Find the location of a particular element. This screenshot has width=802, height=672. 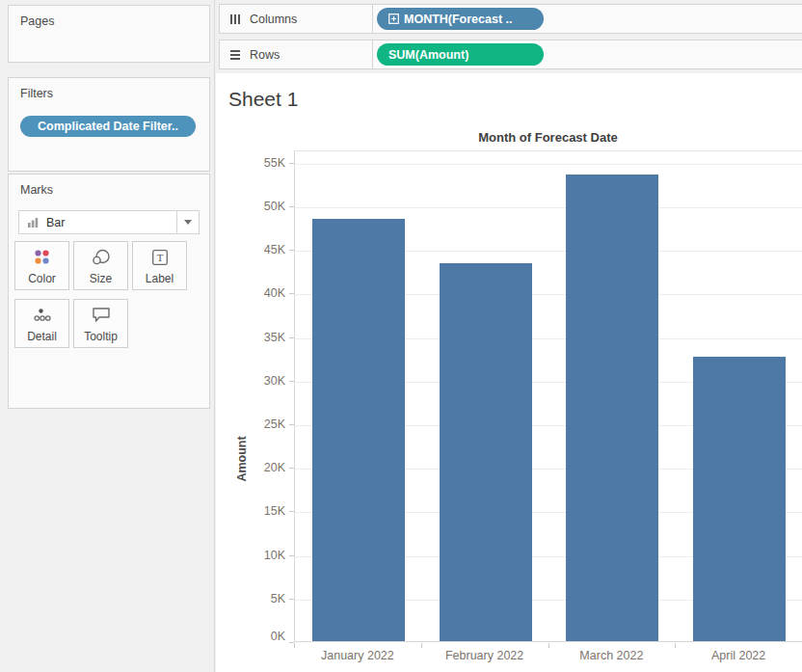

color-icon is located at coordinates (42, 256).